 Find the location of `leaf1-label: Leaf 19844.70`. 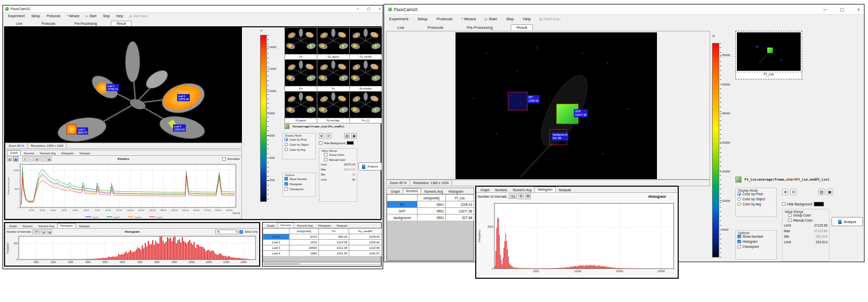

leaf1-label: Leaf 19844.70 is located at coordinates (82, 131).